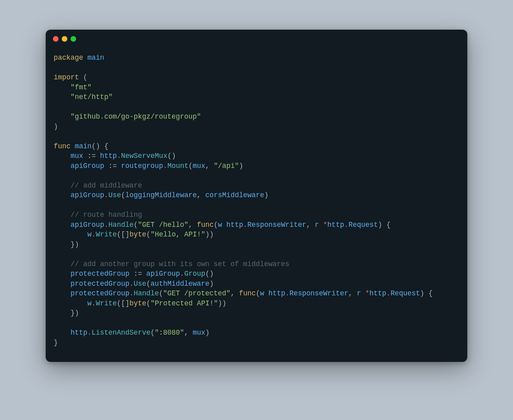 The height and width of the screenshot is (420, 513). Describe the element at coordinates (170, 333) in the screenshot. I see `string-port: ":8080"` at that location.